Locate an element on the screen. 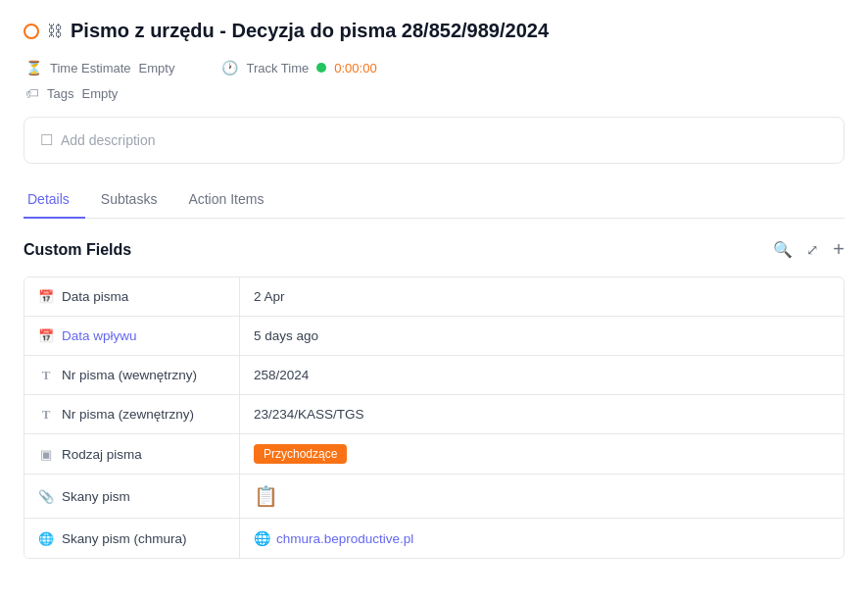  add-button: + is located at coordinates (839, 249).